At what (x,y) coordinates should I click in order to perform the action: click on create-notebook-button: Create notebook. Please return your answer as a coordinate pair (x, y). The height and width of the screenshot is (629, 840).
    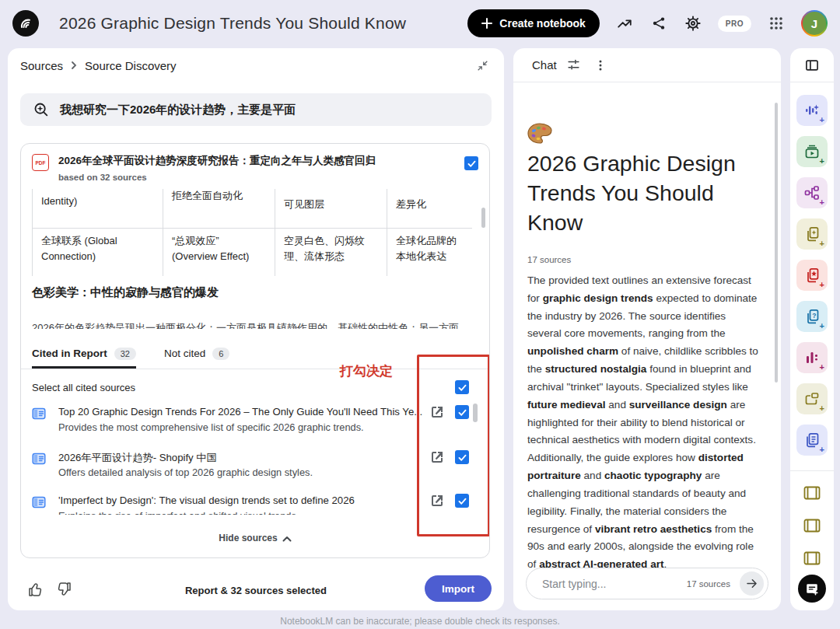
    Looking at the image, I should click on (534, 23).